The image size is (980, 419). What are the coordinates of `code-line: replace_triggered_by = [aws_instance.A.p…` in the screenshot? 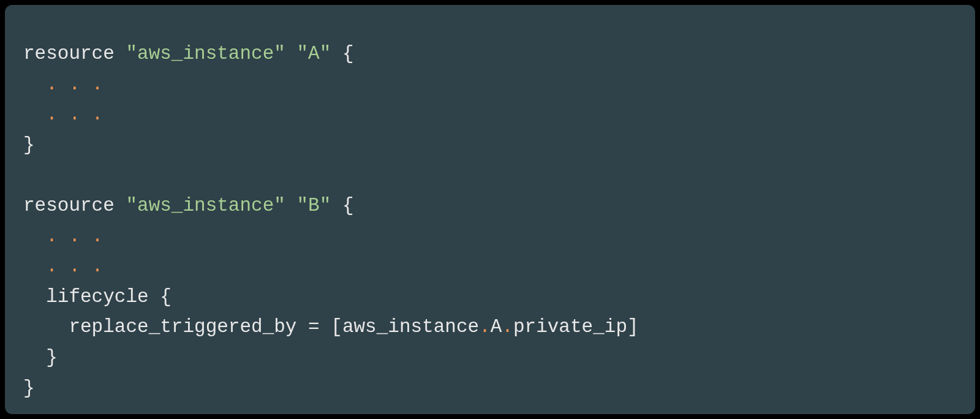 It's located at (490, 327).